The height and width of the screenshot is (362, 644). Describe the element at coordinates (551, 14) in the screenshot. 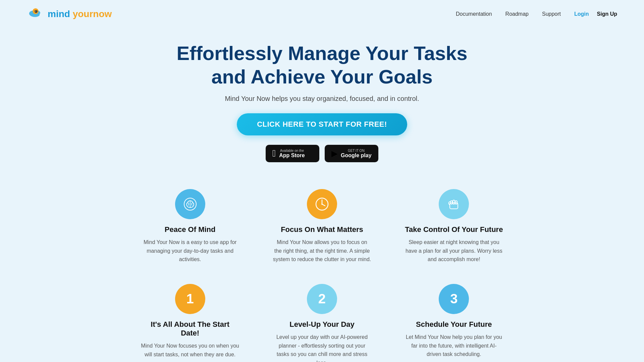

I see `nav-support: Support` at that location.